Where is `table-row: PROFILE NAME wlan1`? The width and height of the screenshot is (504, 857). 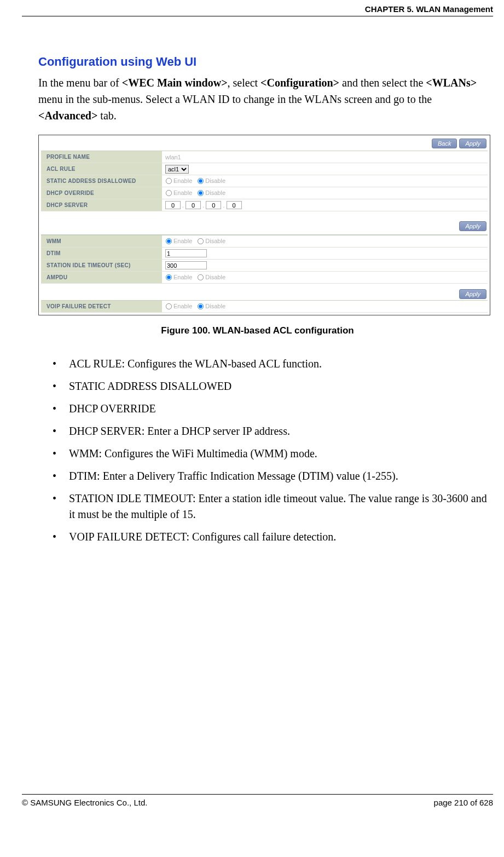 table-row: PROFILE NAME wlan1 is located at coordinates (264, 157).